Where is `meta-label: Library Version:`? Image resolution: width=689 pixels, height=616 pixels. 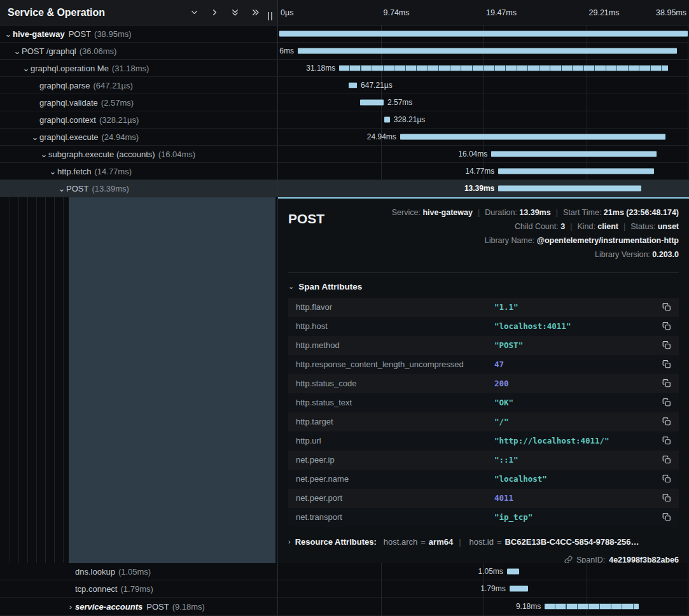 meta-label: Library Version: is located at coordinates (623, 255).